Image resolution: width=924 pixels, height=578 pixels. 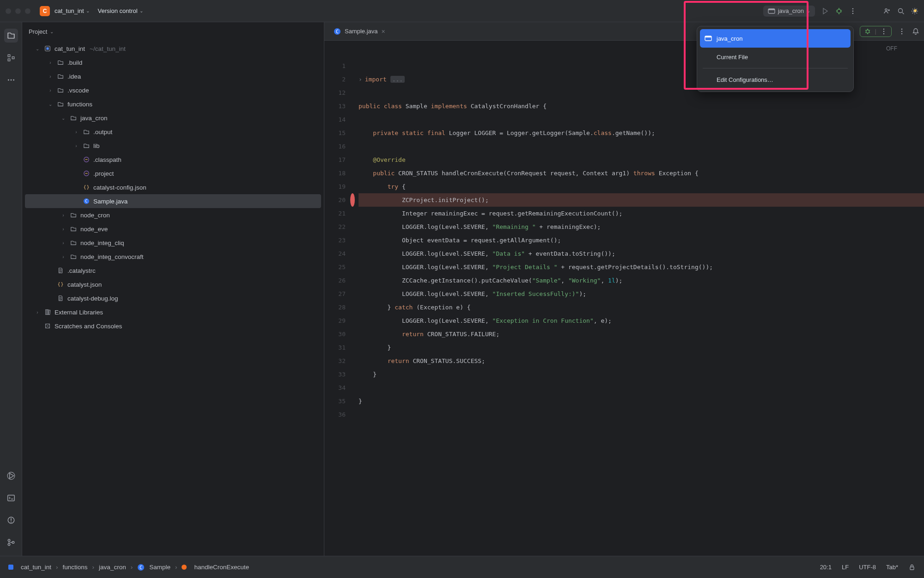 I want to click on project-panel-header: Project ⌄, so click(x=173, y=31).